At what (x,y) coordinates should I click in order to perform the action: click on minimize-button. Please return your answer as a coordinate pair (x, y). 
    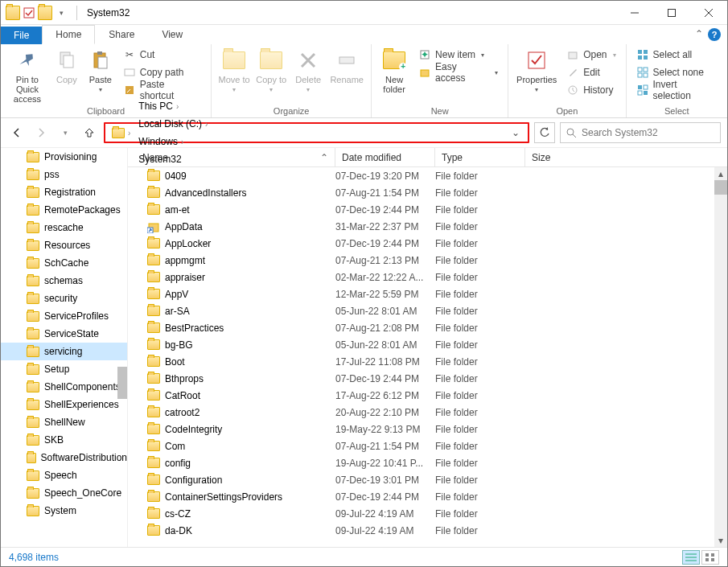
    Looking at the image, I should click on (635, 13).